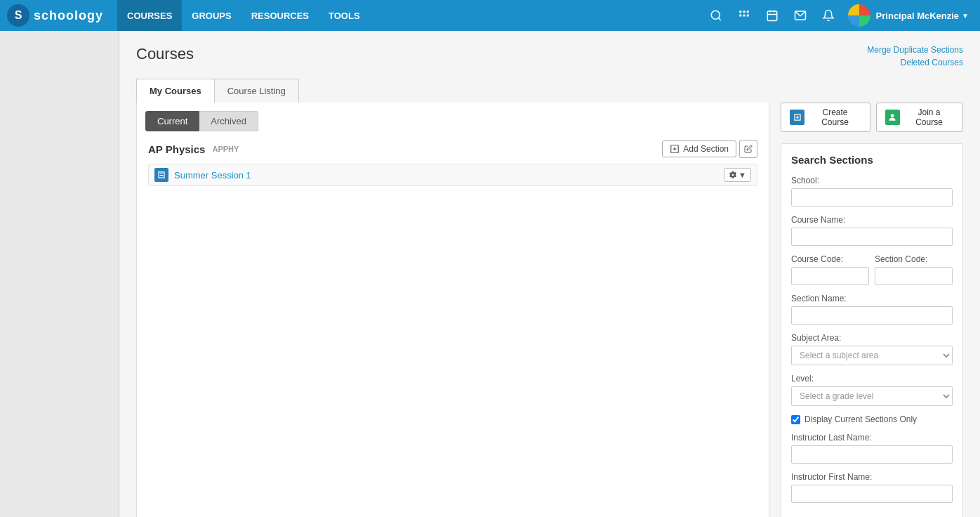  What do you see at coordinates (872, 197) in the screenshot?
I see `school-input` at bounding box center [872, 197].